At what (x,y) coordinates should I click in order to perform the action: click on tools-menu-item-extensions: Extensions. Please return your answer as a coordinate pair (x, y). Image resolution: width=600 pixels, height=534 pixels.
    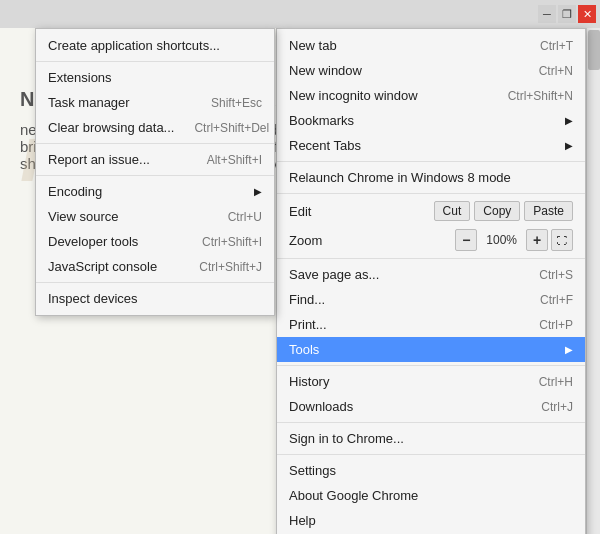
    Looking at the image, I should click on (155, 78).